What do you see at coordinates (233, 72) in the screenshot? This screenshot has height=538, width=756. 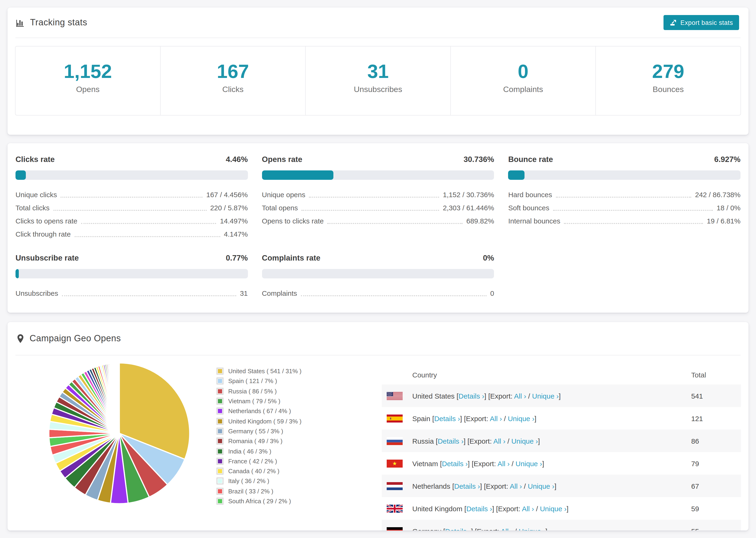 I see `stat-value: 167` at bounding box center [233, 72].